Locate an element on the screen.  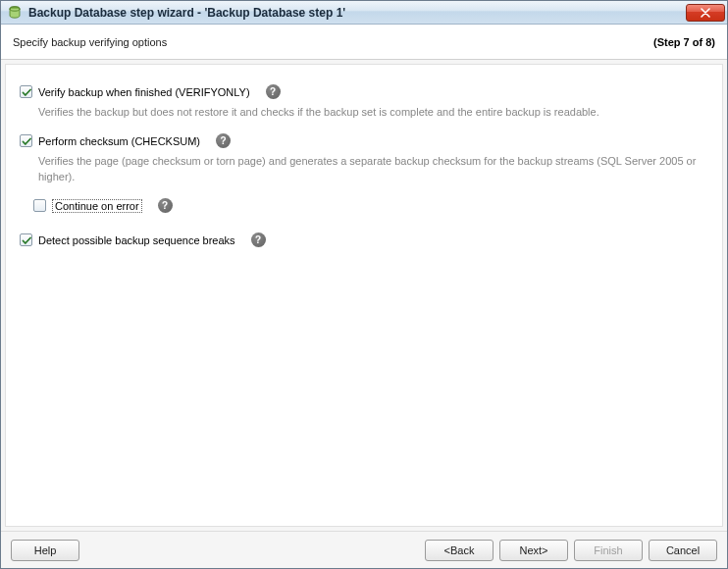
app-icon is located at coordinates (15, 13).